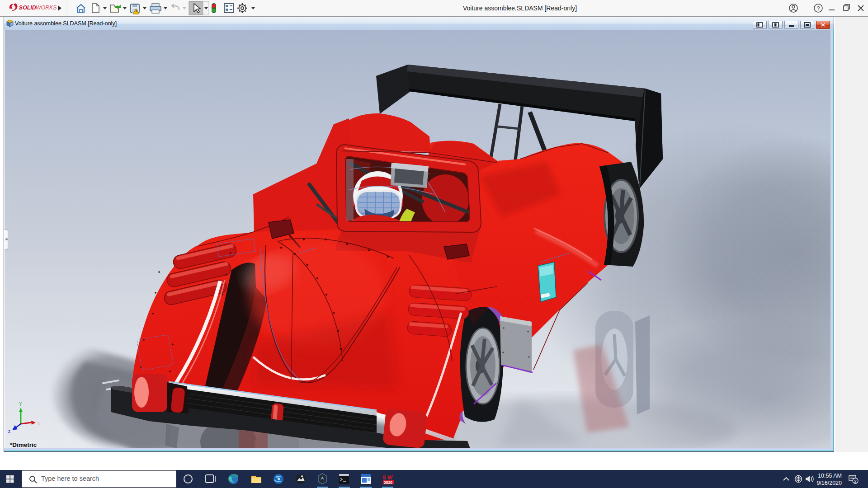 This screenshot has height=488, width=868. Describe the element at coordinates (388, 483) in the screenshot. I see `svg-text: 2020` at that location.